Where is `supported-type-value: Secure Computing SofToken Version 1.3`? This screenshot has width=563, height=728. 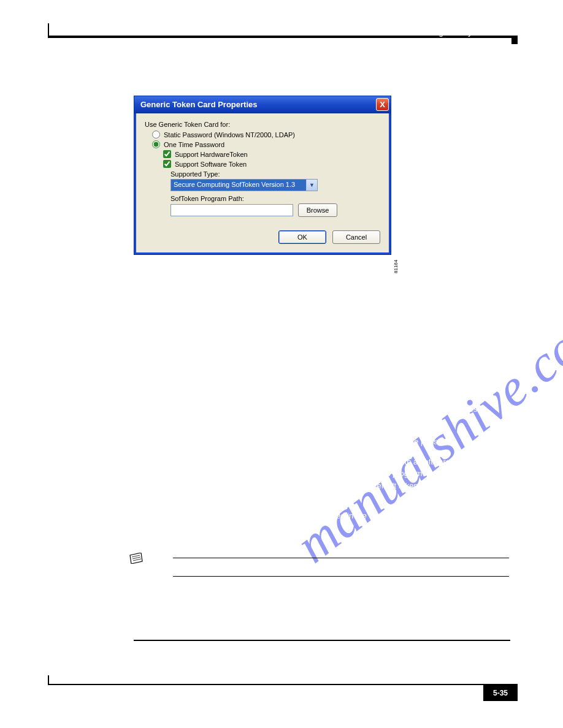 supported-type-value: Secure Computing SofToken Version 1.3 is located at coordinates (239, 185).